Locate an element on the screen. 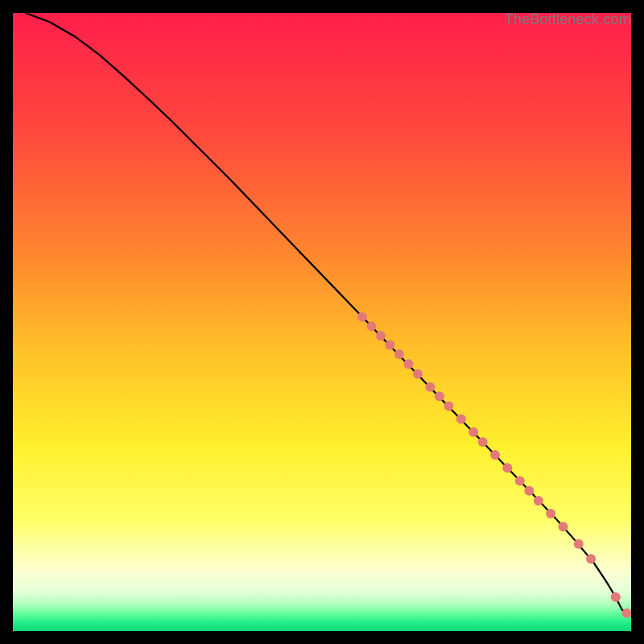  attribution-label: TheBottleneck.com is located at coordinates (568, 19).